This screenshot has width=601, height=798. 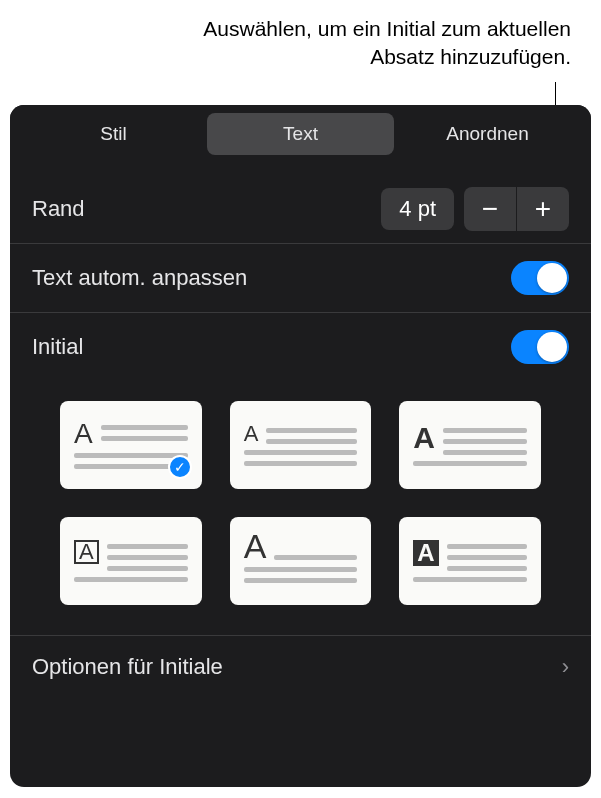 I want to click on dropcap-options-row: Optionen für Initiale ›, so click(x=300, y=666).